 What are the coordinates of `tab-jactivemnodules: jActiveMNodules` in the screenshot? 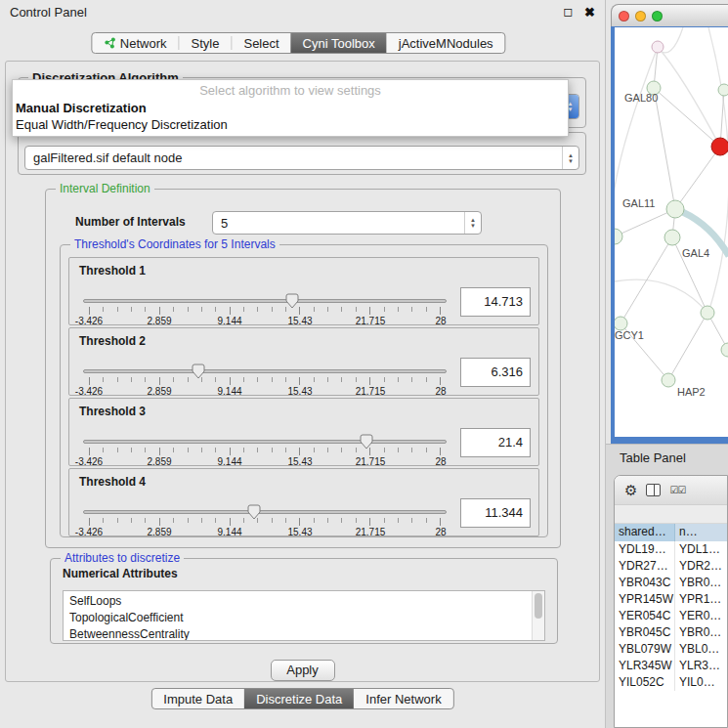 It's located at (446, 43).